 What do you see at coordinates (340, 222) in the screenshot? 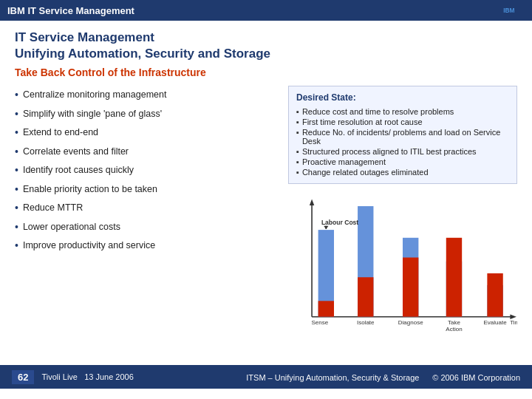
I see `svg-text: Labour Cost` at bounding box center [340, 222].